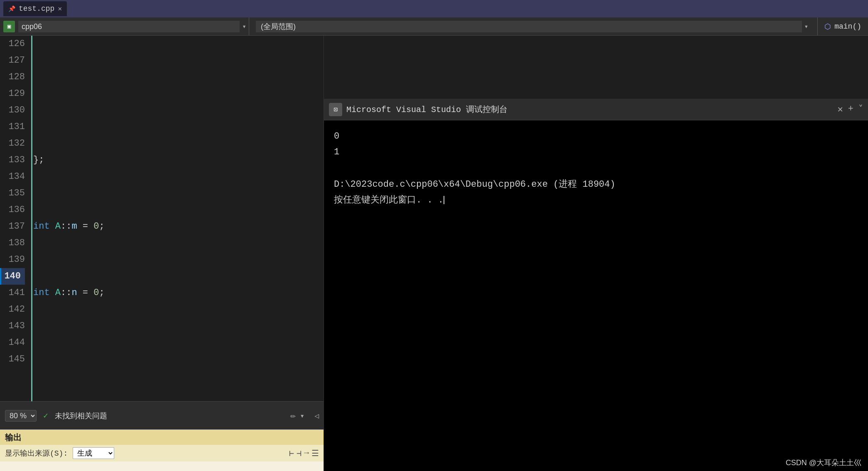  What do you see at coordinates (841, 110) in the screenshot?
I see `debug-close-button: ✕` at bounding box center [841, 110].